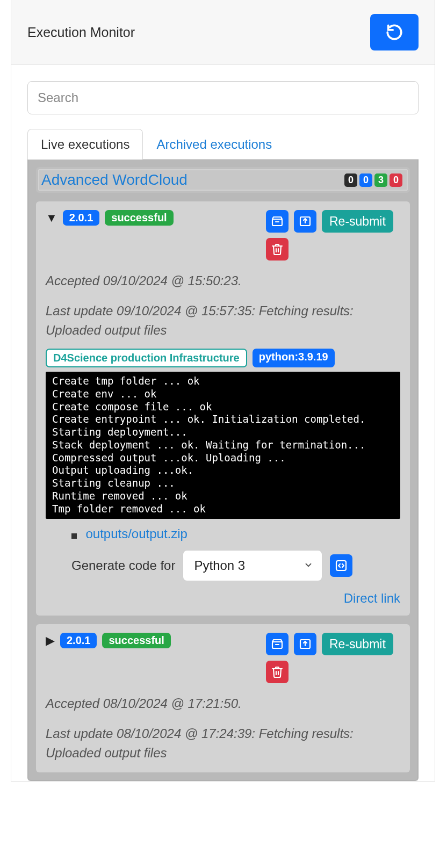 Image resolution: width=447 pixels, height=868 pixels. I want to click on expand-toggle: ▼, so click(52, 218).